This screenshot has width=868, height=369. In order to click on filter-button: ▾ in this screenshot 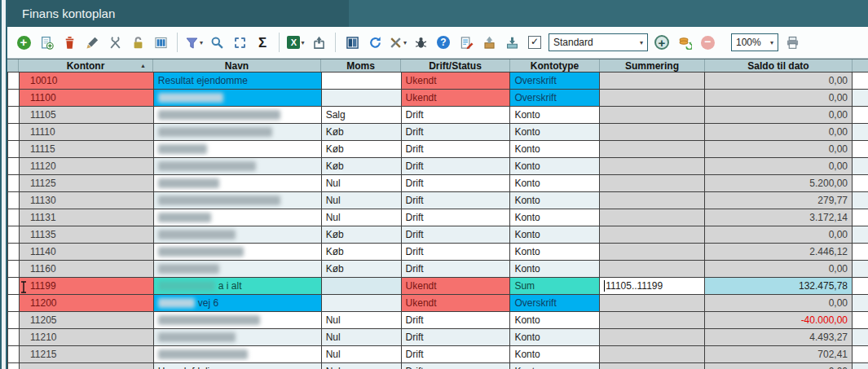, I will do `click(194, 42)`.